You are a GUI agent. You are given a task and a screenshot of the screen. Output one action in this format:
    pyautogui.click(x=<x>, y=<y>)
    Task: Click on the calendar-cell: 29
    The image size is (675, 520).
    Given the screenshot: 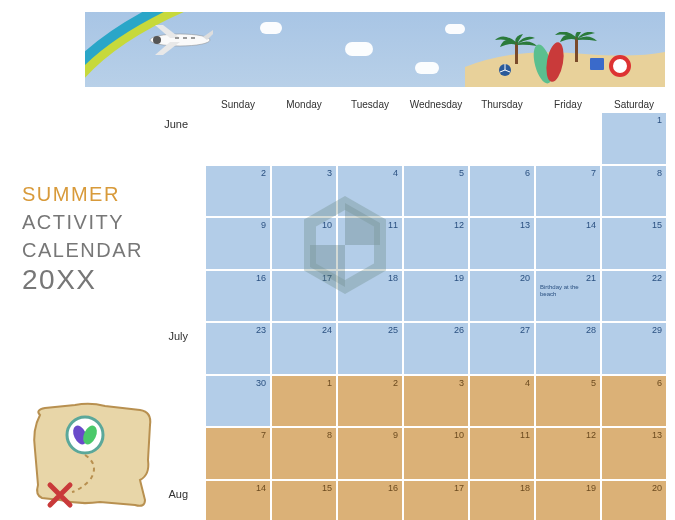 What is the action you would take?
    pyautogui.click(x=634, y=348)
    